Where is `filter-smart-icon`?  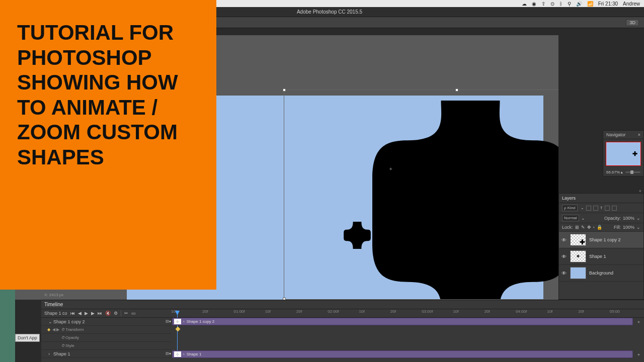
filter-smart-icon is located at coordinates (614, 208).